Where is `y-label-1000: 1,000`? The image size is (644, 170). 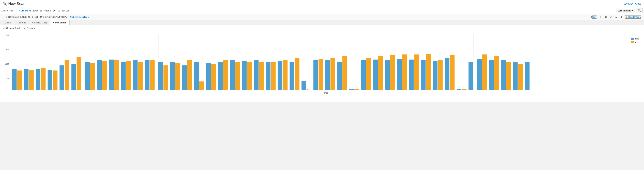 y-label-1000: 1,000 is located at coordinates (6, 64).